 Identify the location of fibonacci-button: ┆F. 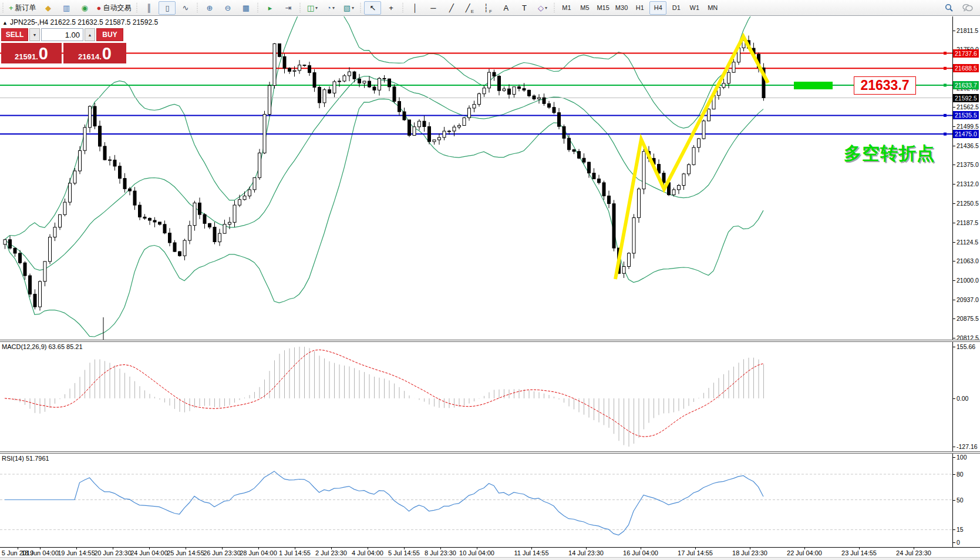
(487, 8).